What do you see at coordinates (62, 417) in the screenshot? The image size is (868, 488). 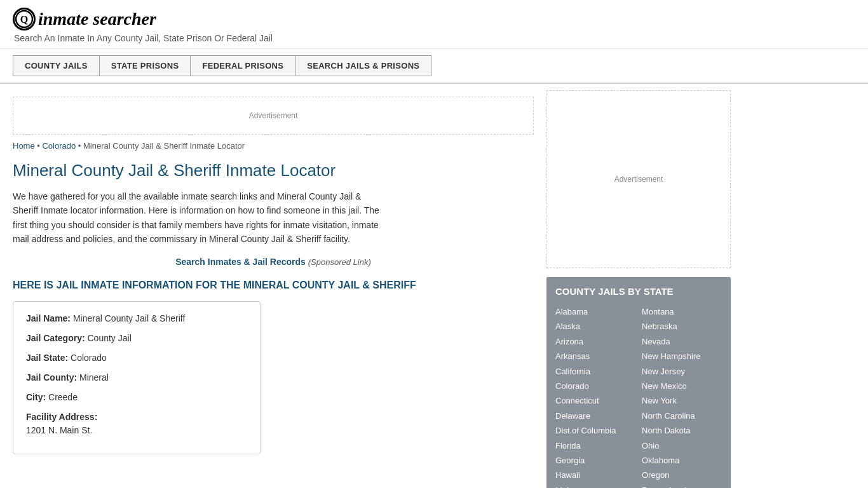 I see `jail-address-label: Facility Address:` at bounding box center [62, 417].